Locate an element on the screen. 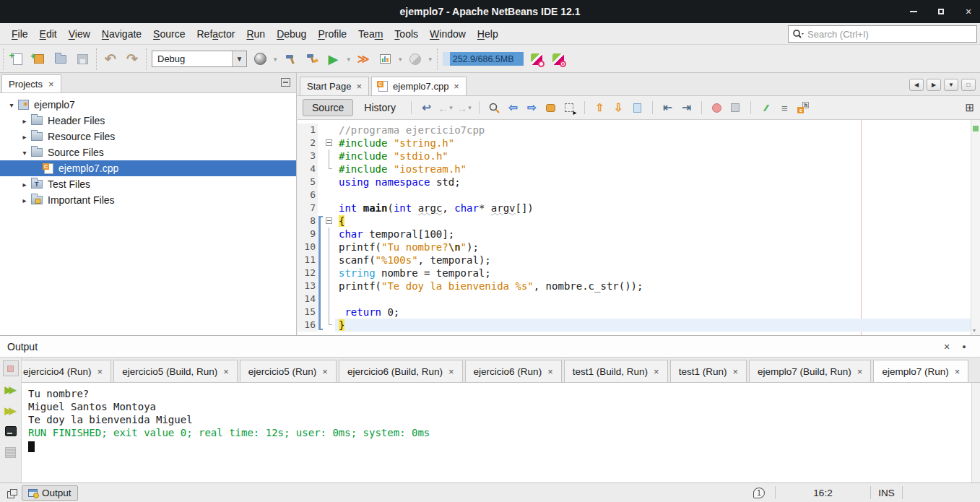 This screenshot has width=980, height=502. code-text: char temporal[100]; is located at coordinates (653, 234).